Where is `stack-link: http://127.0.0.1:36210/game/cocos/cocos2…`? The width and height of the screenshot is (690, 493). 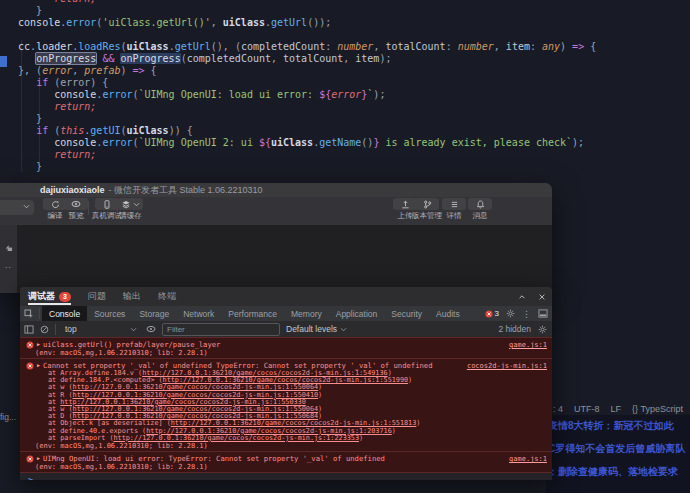 stack-link: http://127.0.0.1:36210/game/cocos/cocos2… is located at coordinates (236, 438).